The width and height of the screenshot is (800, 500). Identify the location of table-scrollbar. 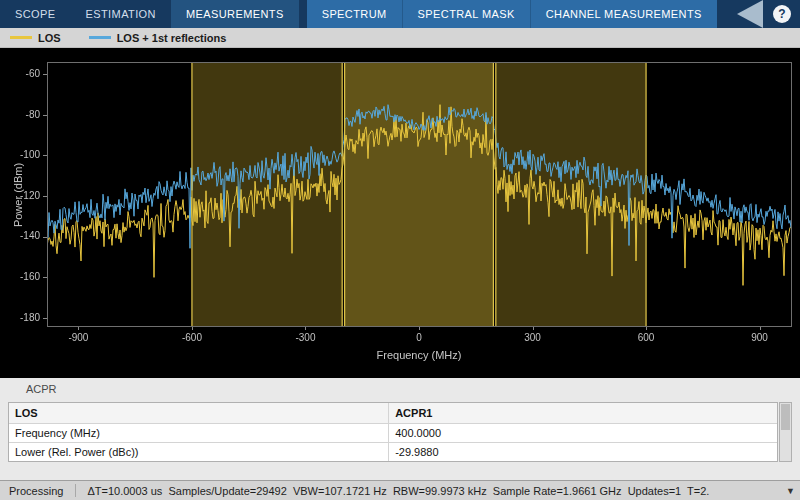
(786, 432).